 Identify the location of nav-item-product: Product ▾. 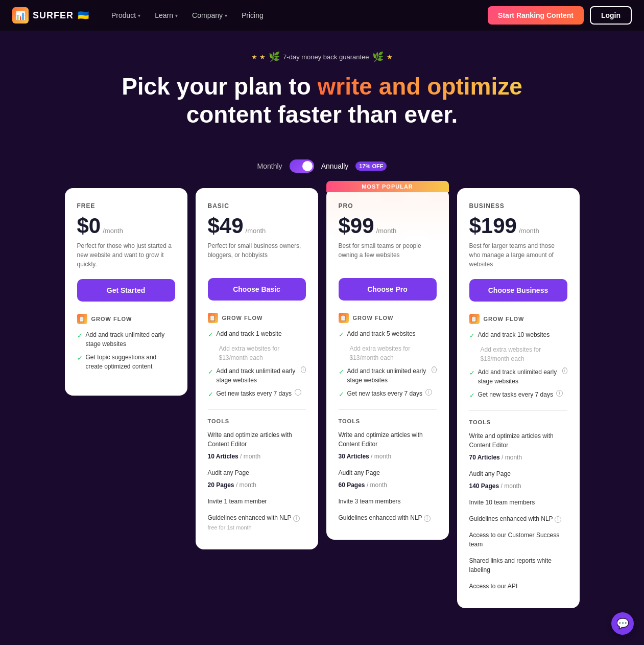
(126, 15).